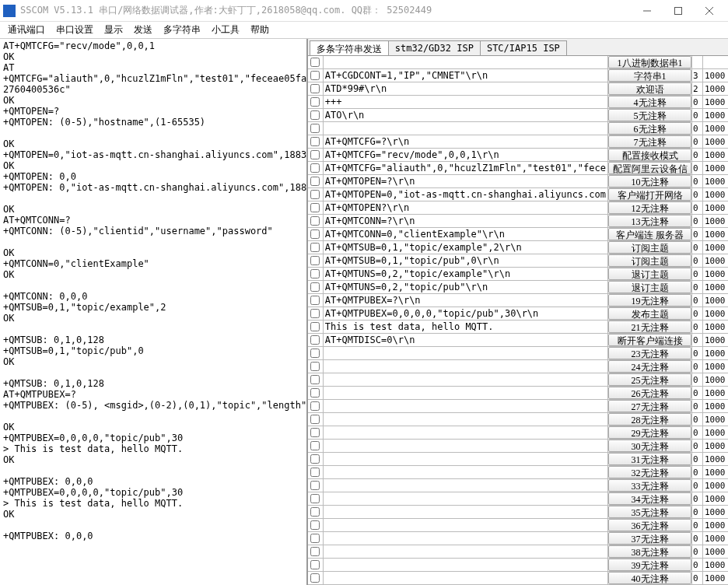  I want to click on send-button: 退订主题, so click(650, 274).